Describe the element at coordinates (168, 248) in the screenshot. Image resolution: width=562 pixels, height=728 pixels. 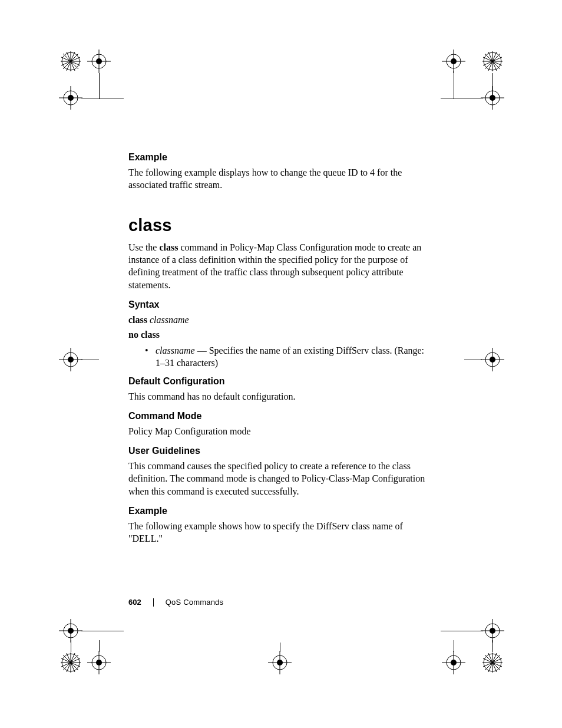
I see `intro-bold: class` at that location.